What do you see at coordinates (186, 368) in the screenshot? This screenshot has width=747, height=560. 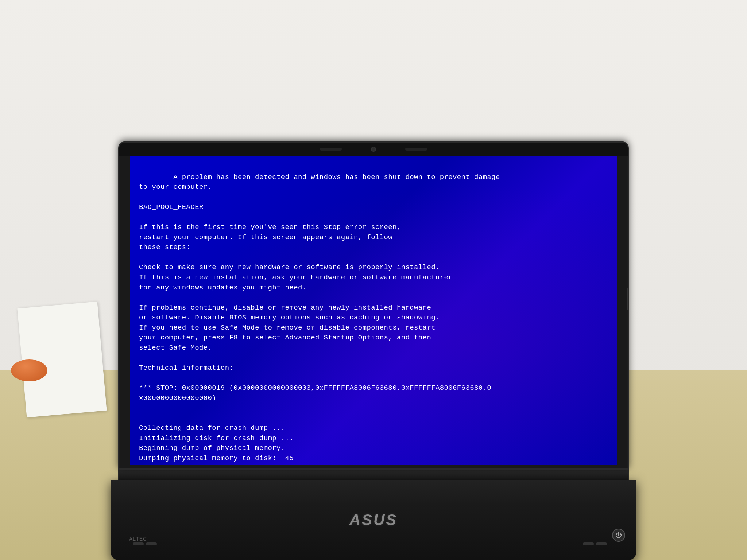 I see `bsod-tech-info: Technical information:` at bounding box center [186, 368].